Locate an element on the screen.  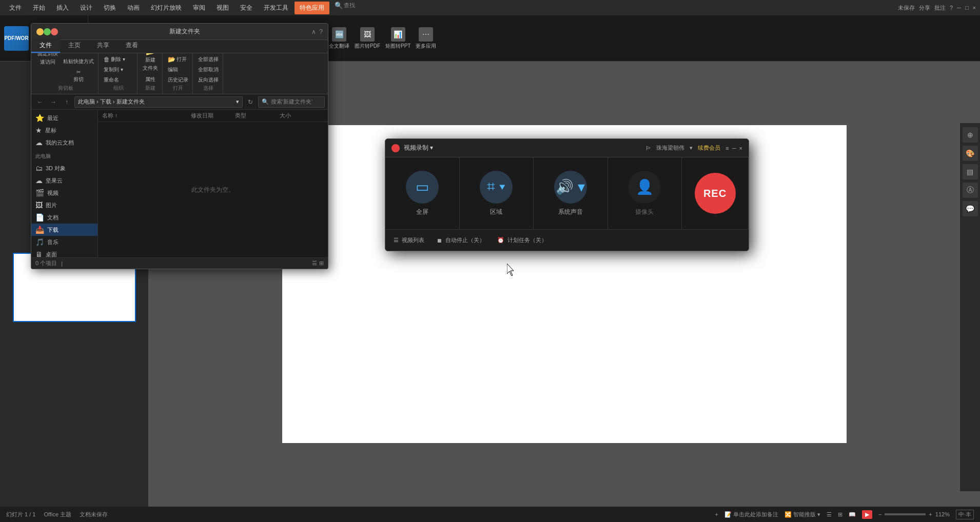
zoom-level: 112% is located at coordinates (943, 514).